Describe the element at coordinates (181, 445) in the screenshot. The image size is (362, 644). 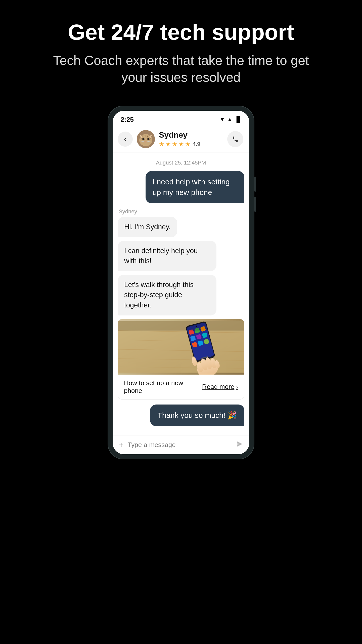
I see `input-bar: +` at that location.